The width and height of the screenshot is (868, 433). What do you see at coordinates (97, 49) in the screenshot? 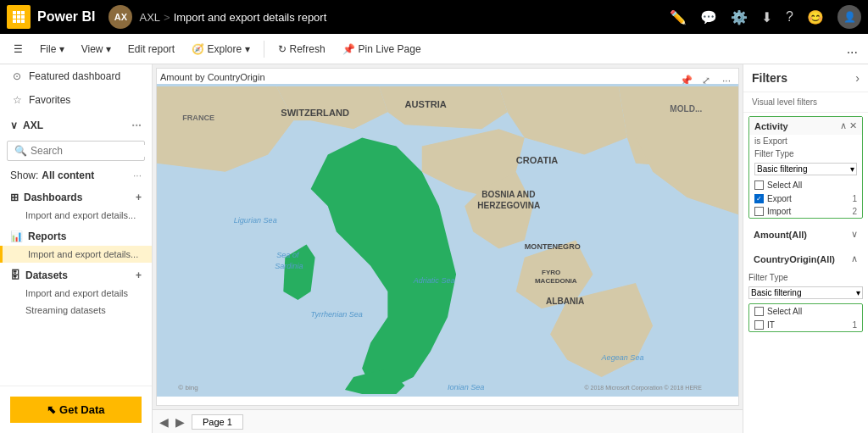
I see `view-menu: View ▾` at bounding box center [97, 49].